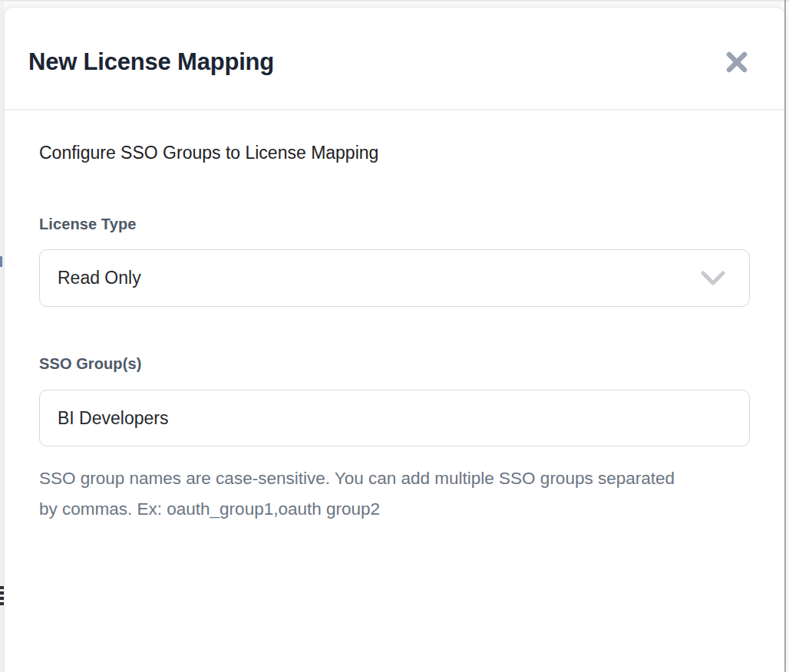  Describe the element at coordinates (737, 62) in the screenshot. I see `close-button` at that location.